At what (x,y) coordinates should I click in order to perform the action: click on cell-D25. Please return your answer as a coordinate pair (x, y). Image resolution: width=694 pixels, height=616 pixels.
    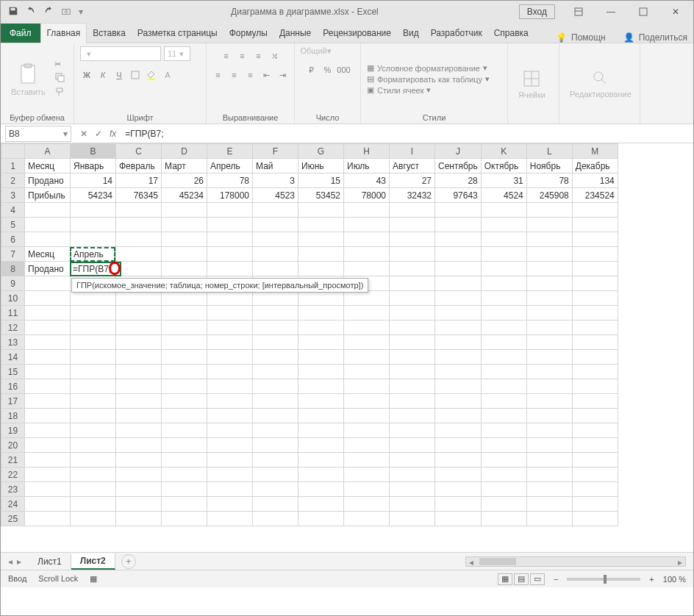
    Looking at the image, I should click on (185, 519).